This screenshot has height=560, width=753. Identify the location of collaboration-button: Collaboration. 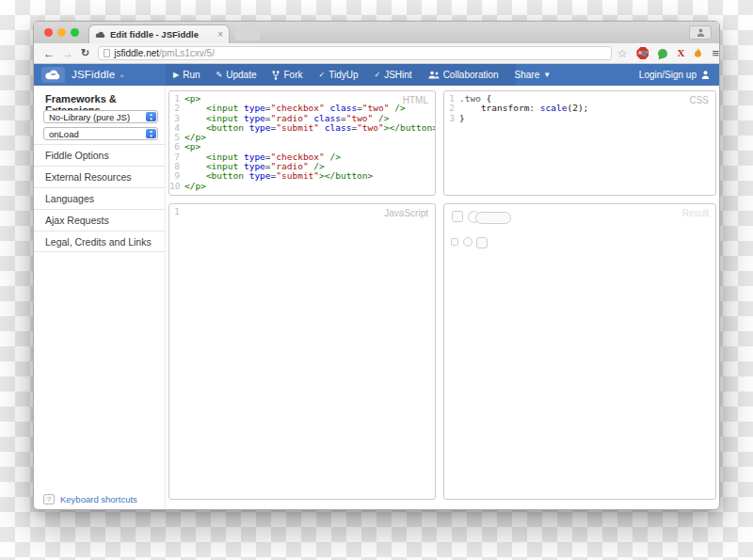
(463, 75).